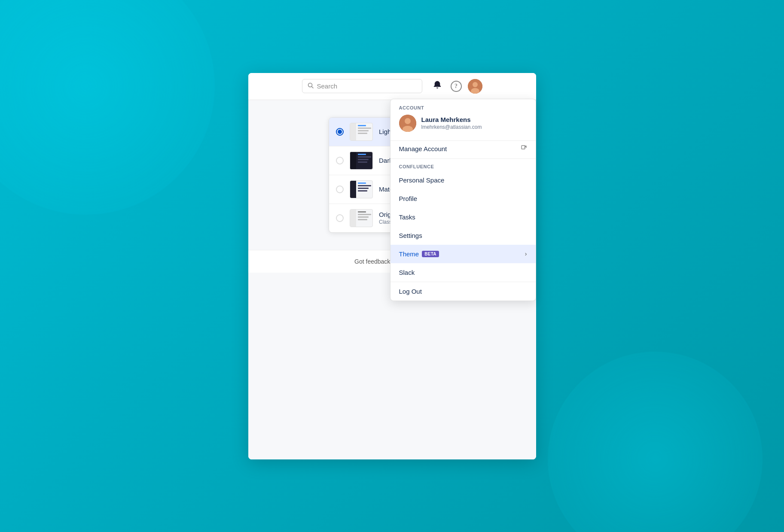 This screenshot has height=532, width=784. What do you see at coordinates (363, 131) in the screenshot?
I see `thumb-line-2-light` at bounding box center [363, 131].